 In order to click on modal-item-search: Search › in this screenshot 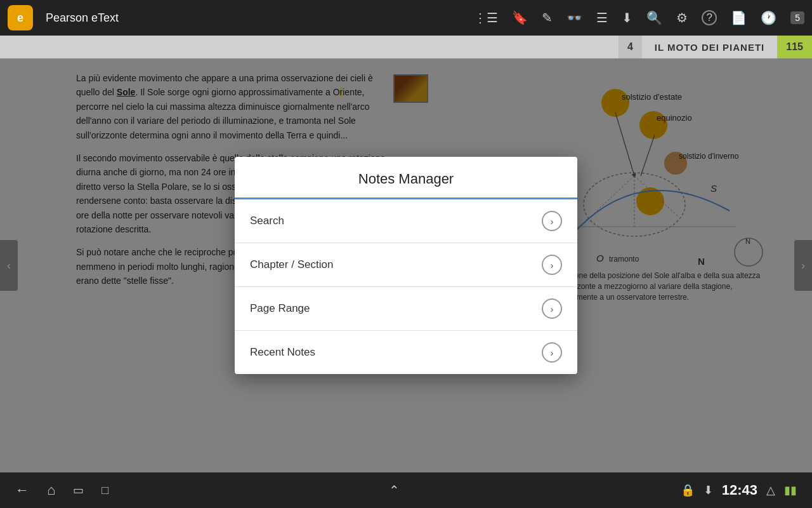, I will do `click(406, 221)`.